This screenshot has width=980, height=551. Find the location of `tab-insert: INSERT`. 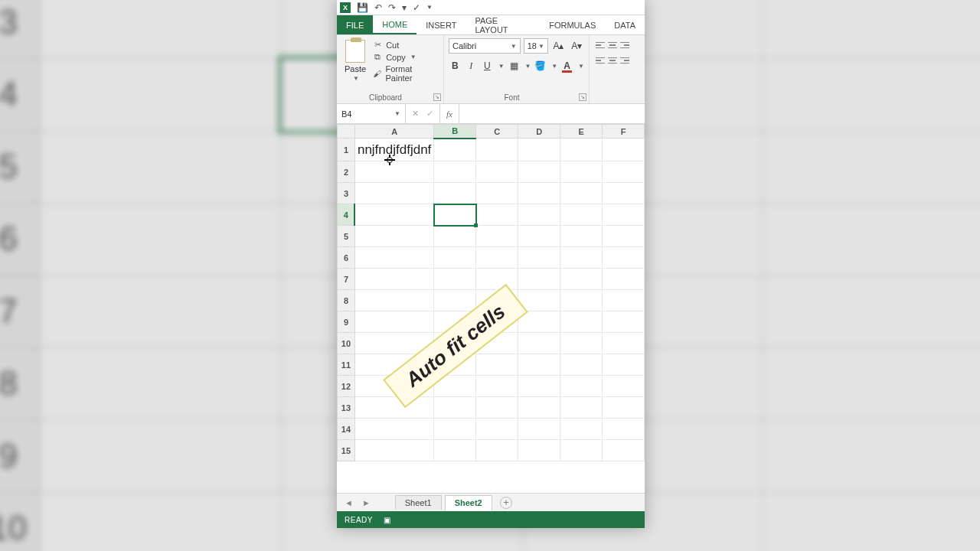

tab-insert: INSERT is located at coordinates (441, 24).